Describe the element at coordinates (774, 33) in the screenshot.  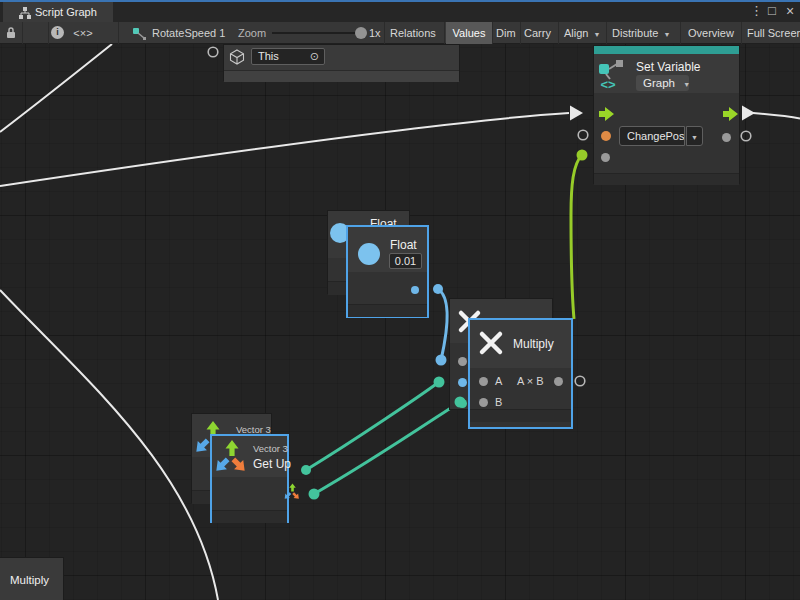
I see `toolbar-button-fullscreen: Full Screen` at that location.